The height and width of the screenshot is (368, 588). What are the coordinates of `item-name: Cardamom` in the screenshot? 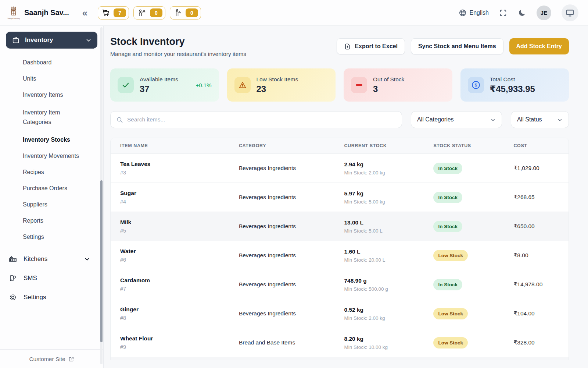 It's located at (179, 280).